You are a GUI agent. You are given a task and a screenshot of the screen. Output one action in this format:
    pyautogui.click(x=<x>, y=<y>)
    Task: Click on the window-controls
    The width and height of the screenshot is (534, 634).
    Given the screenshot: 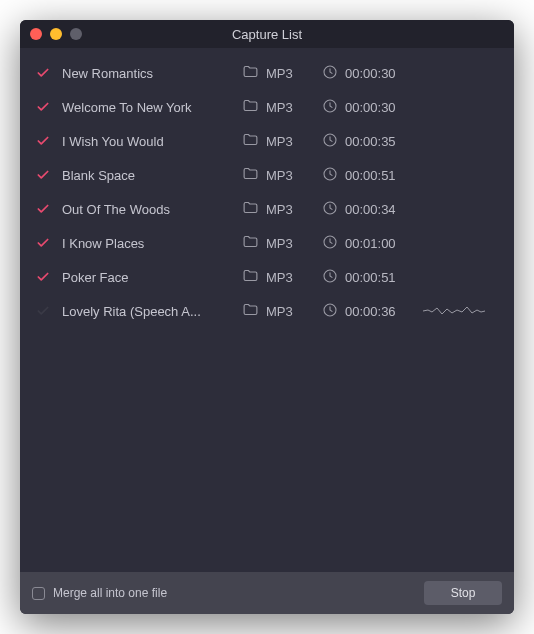 What is the action you would take?
    pyautogui.click(x=51, y=34)
    